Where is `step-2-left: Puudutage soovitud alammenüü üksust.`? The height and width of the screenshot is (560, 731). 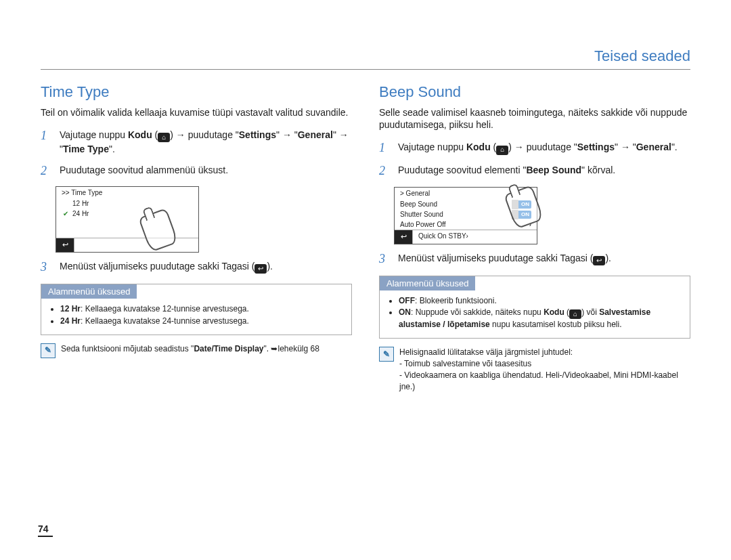
step-2-left: Puudutage soovitud alammenüü üksust. is located at coordinates (206, 170).